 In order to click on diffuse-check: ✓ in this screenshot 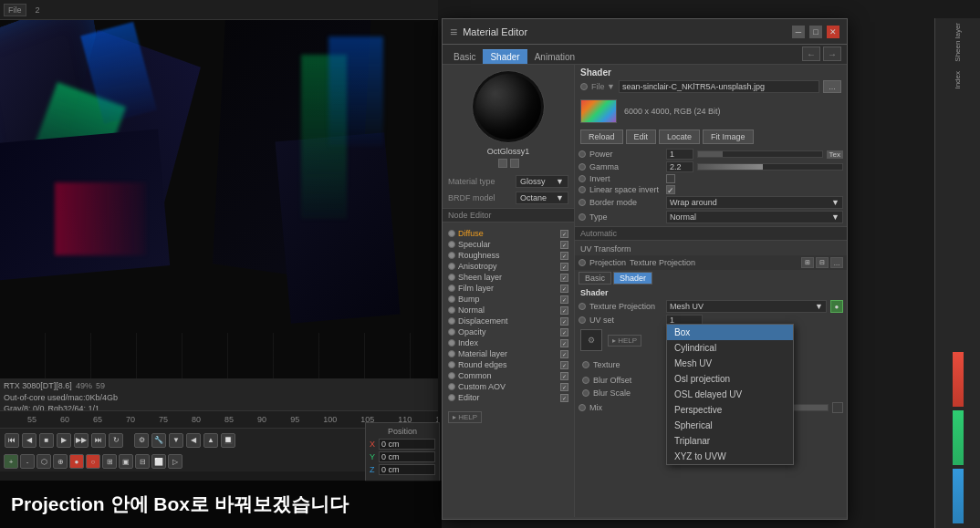, I will do `click(564, 233)`.